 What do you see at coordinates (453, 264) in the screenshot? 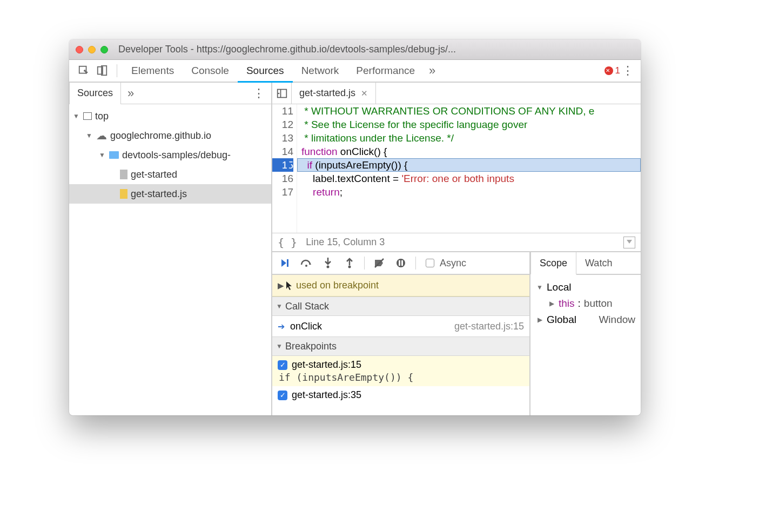
I see `async-label: Async` at bounding box center [453, 264].